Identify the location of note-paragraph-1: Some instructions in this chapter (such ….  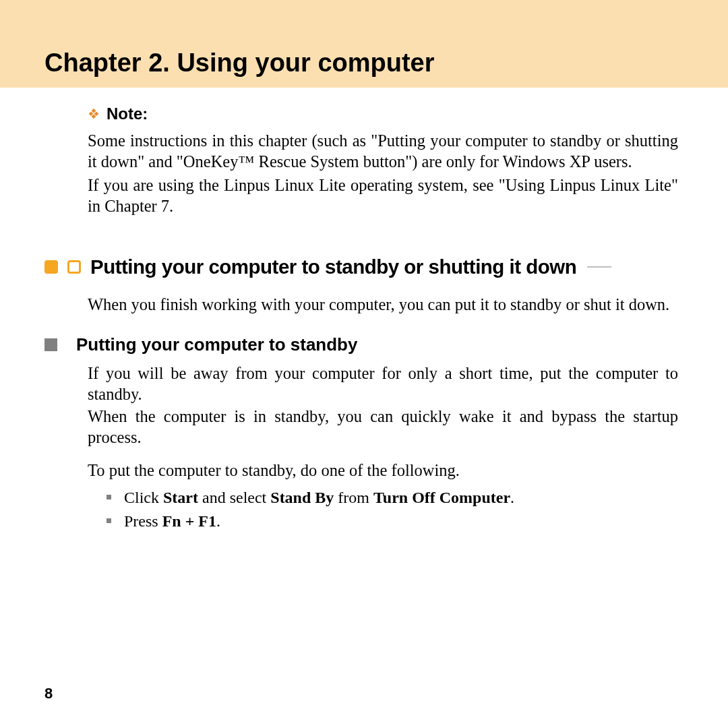
(383, 151).